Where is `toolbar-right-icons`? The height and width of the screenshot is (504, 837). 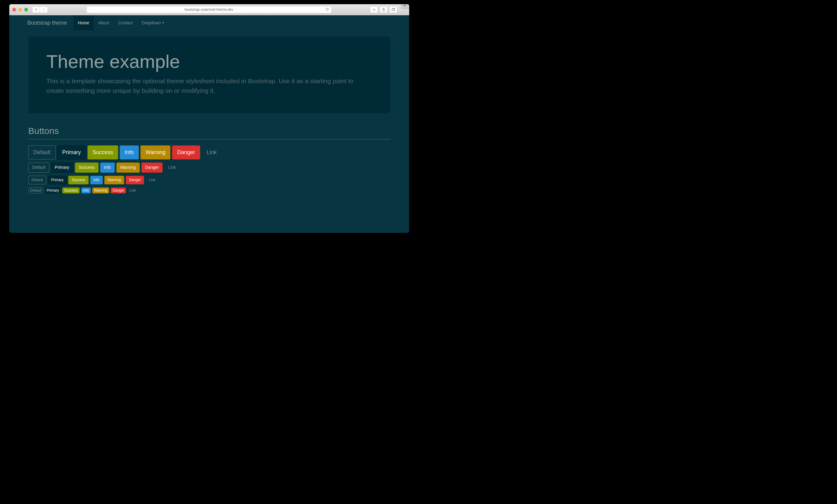 toolbar-right-icons is located at coordinates (384, 10).